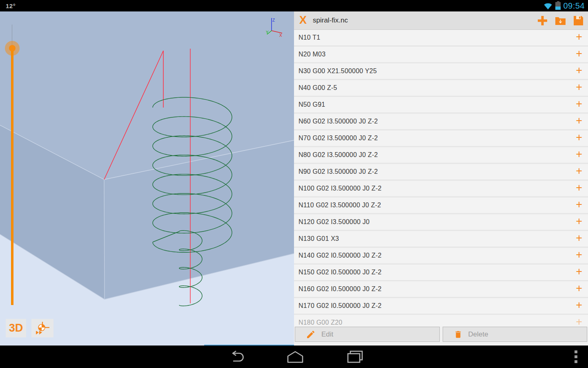 This screenshot has height=368, width=588. What do you see at coordinates (441, 55) in the screenshot?
I see `gcode-row: N20 M03+` at bounding box center [441, 55].